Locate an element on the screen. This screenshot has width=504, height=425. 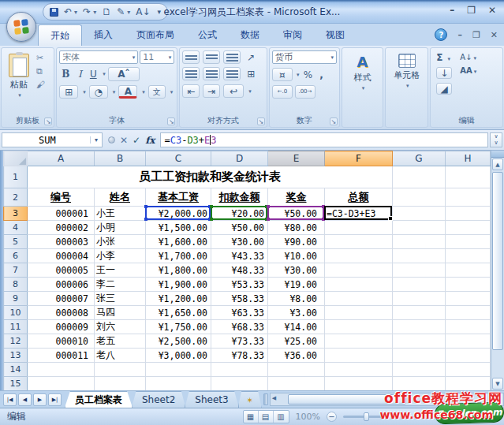
cut-icon: ✂ is located at coordinates (41, 58).